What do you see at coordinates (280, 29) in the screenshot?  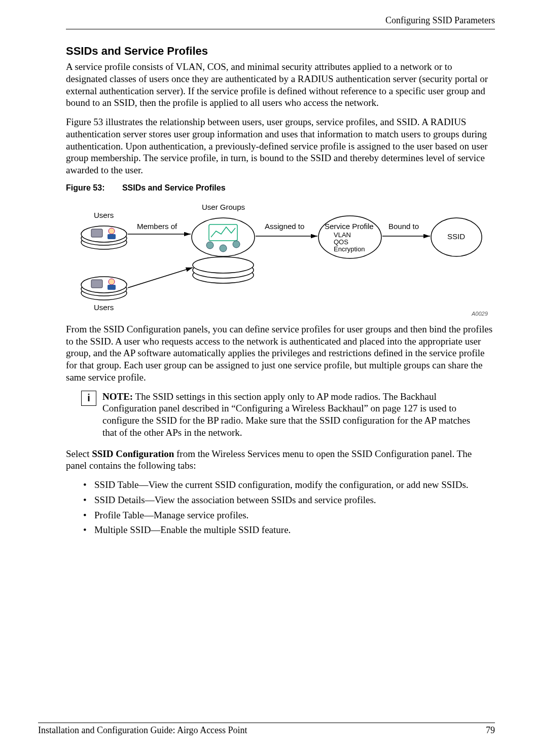 I see `header-divider` at bounding box center [280, 29].